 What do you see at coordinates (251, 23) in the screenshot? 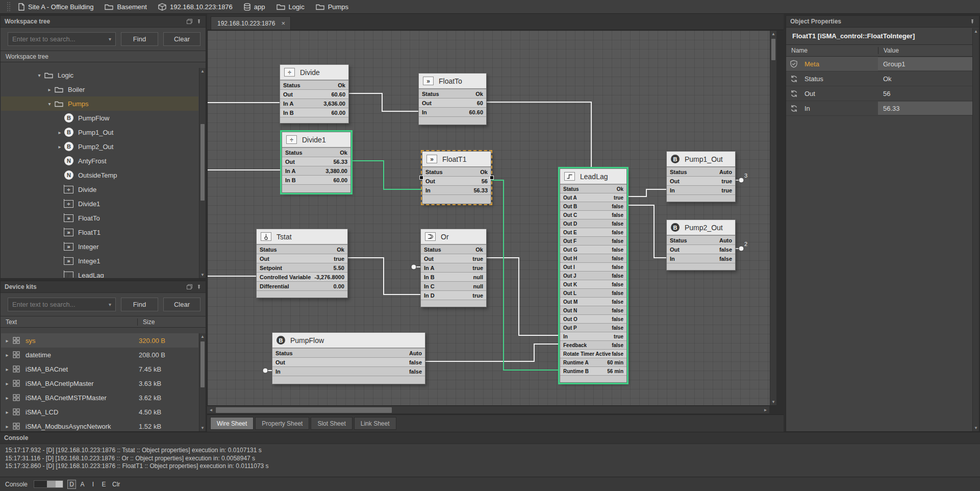
I see `document-tab: 192.168.10.223:1876 ×` at bounding box center [251, 23].